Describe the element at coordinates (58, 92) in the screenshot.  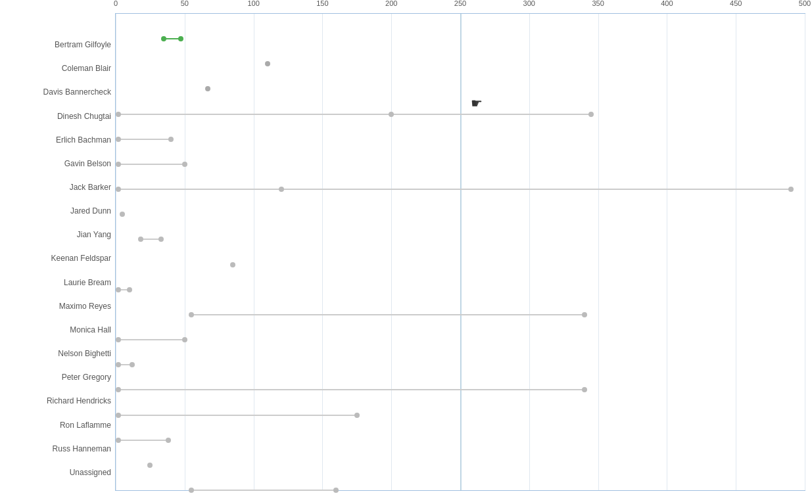
I see `y-label: Davis Bannercheck` at that location.